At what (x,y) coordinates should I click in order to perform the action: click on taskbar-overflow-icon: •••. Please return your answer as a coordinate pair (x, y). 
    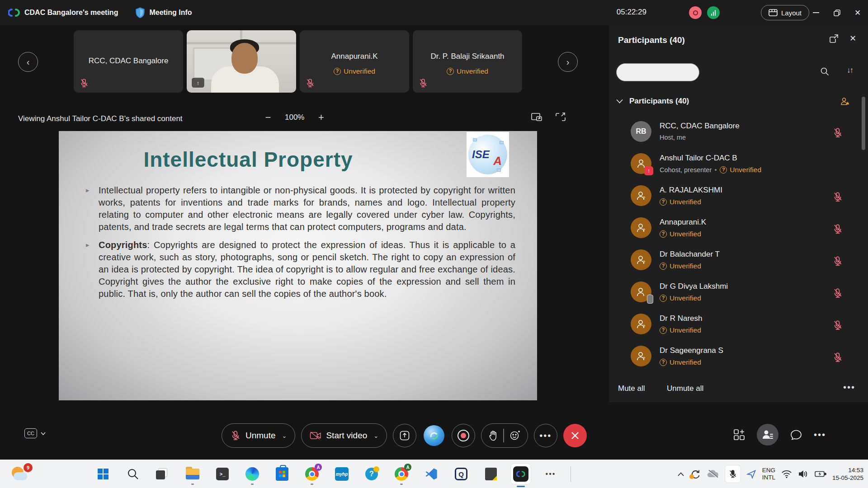
    Looking at the image, I should click on (551, 474).